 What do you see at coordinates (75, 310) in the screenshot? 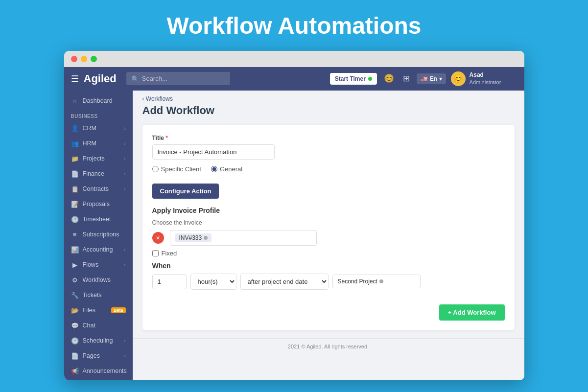
I see `files-icon: 📂` at bounding box center [75, 310].